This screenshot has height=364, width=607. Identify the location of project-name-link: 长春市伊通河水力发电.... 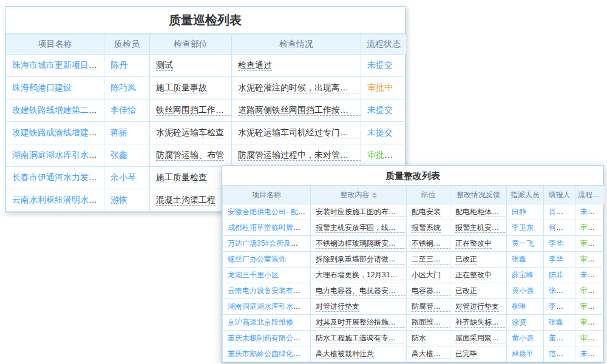
(58, 177).